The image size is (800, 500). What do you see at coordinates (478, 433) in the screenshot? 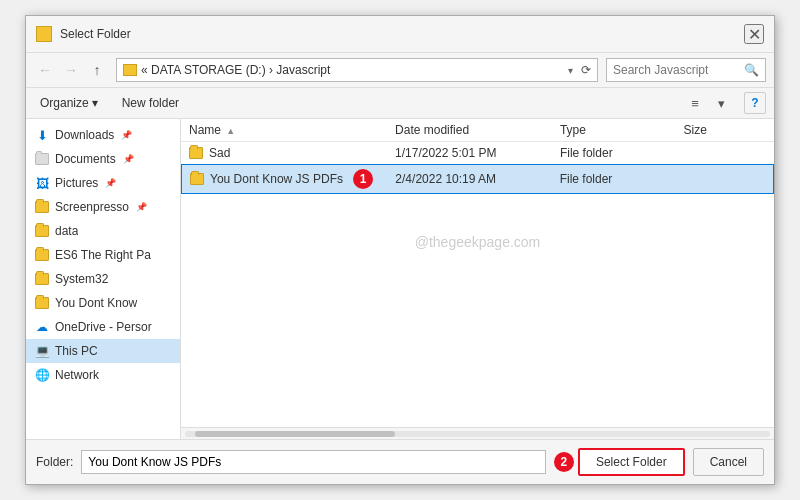
I see `scrollbar-area` at bounding box center [478, 433].